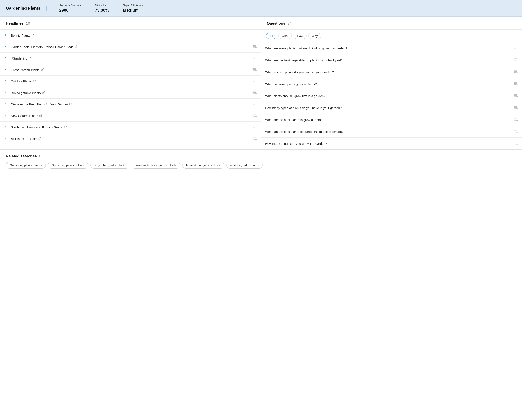 Image resolution: width=522 pixels, height=420 pixels. I want to click on question-text: What kinds of plants do you have in your…, so click(388, 72).